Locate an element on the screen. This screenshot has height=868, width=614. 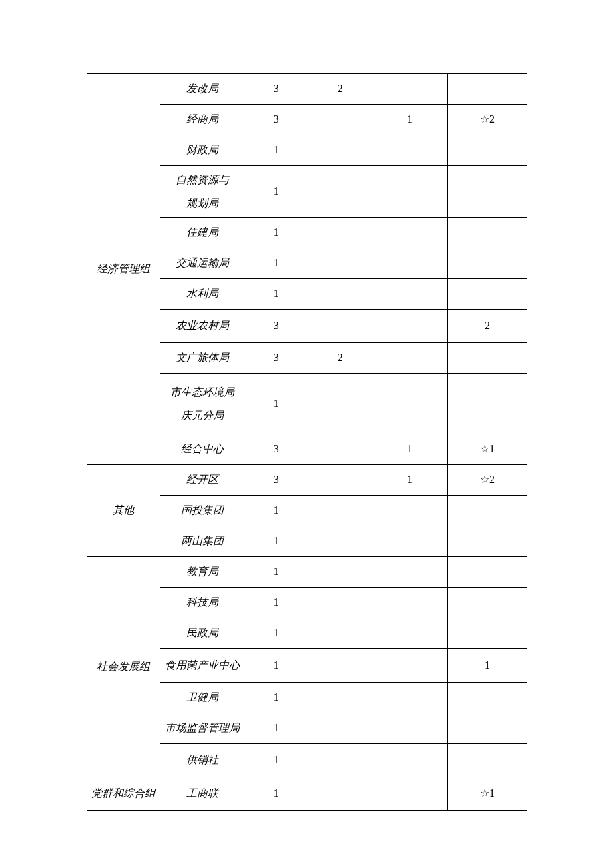
table-row: 党群和综合组 工商联 1 ☆1 is located at coordinates (307, 794).